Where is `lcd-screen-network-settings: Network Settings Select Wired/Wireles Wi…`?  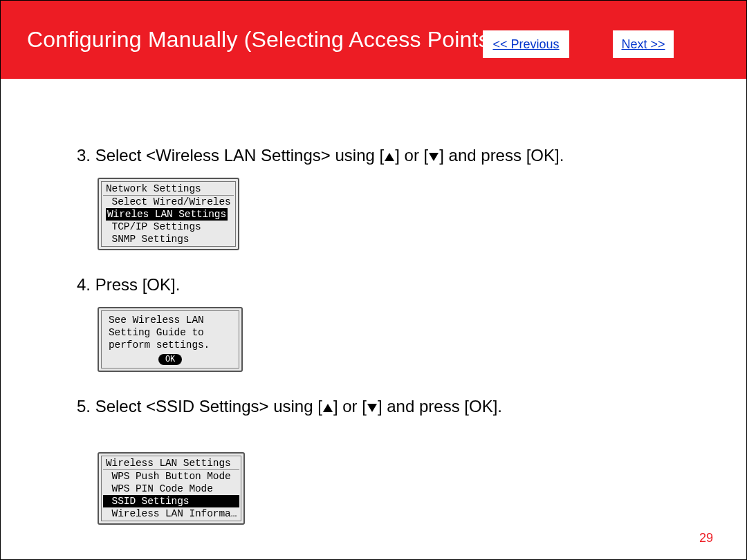 lcd-screen-network-settings: Network Settings Select Wired/Wireles Wi… is located at coordinates (169, 214).